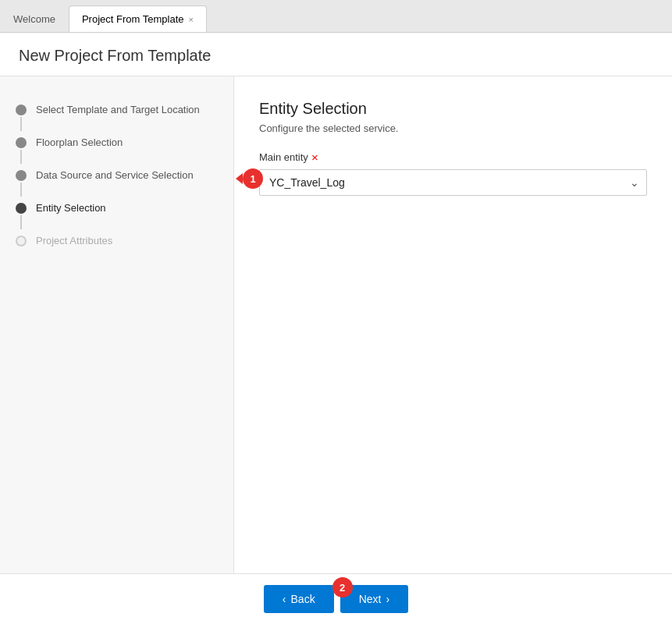 The width and height of the screenshot is (672, 624). I want to click on close-tab-icon: ×, so click(190, 20).